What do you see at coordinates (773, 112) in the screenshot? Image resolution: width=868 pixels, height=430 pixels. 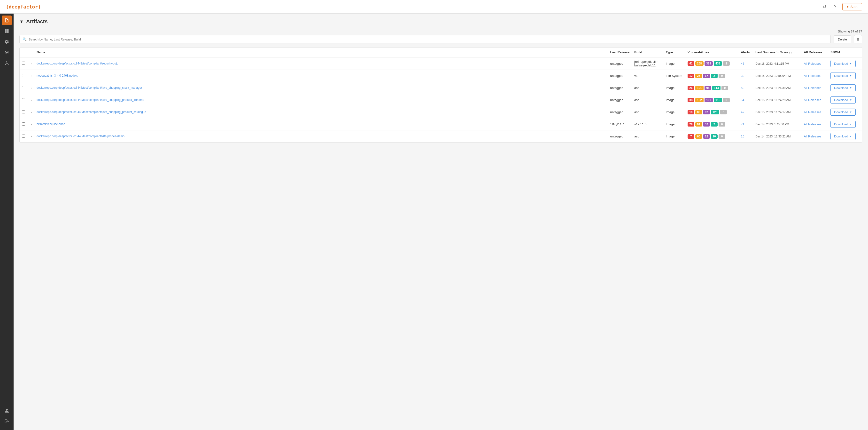 I see `scan-date: Dec 15, 2023, 11:24:17 AM` at bounding box center [773, 112].